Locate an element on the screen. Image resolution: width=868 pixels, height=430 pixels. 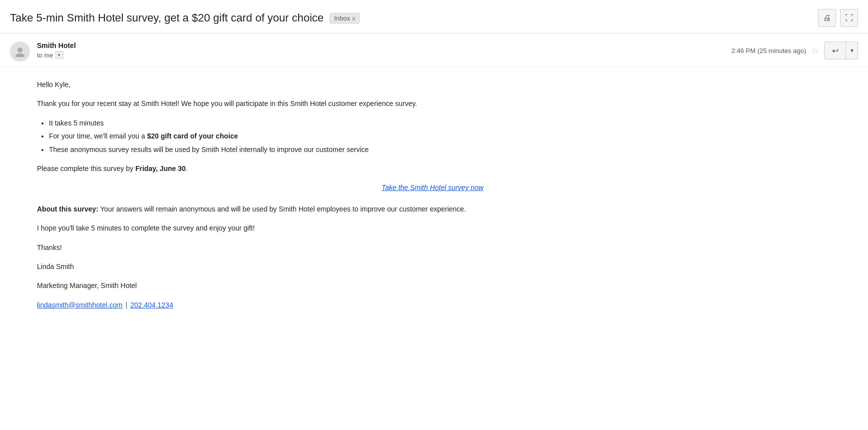
more-icon: ▾ is located at coordinates (852, 50).